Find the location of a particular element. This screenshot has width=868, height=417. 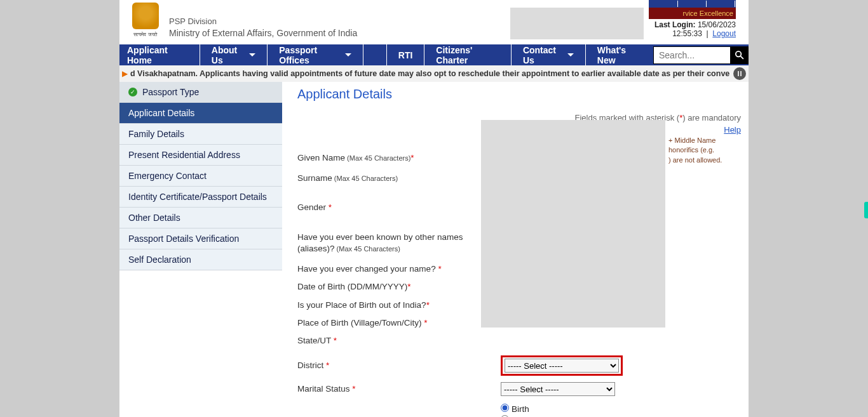

sidebar-item-present-address: Present Residential Address is located at coordinates (201, 155).